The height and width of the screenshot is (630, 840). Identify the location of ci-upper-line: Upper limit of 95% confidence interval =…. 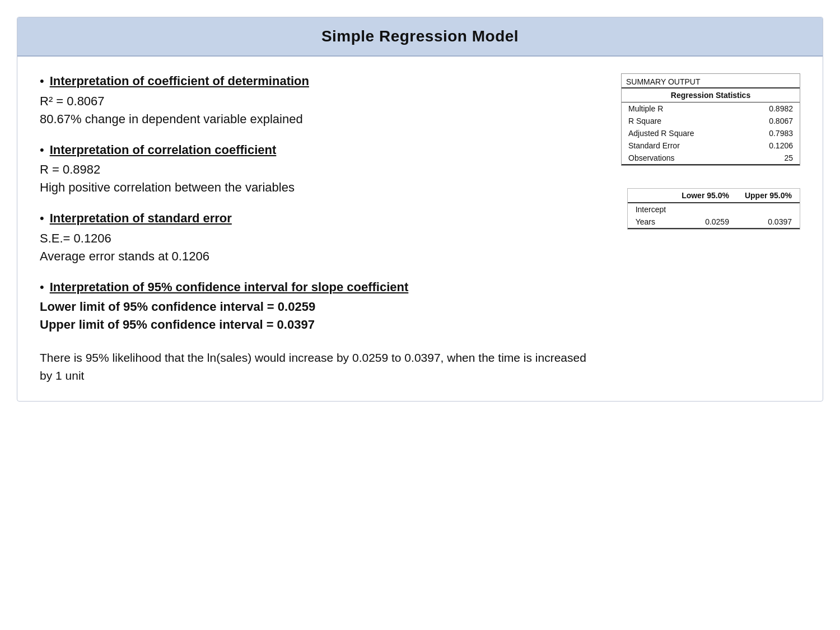
(319, 325).